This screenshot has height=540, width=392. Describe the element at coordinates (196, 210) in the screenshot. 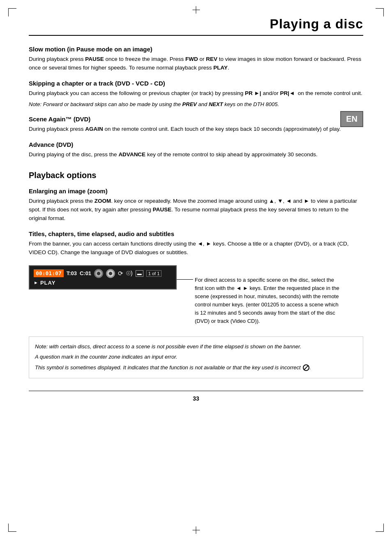

I see `body-zoom: During playback press the ZOOM. key once…` at that location.